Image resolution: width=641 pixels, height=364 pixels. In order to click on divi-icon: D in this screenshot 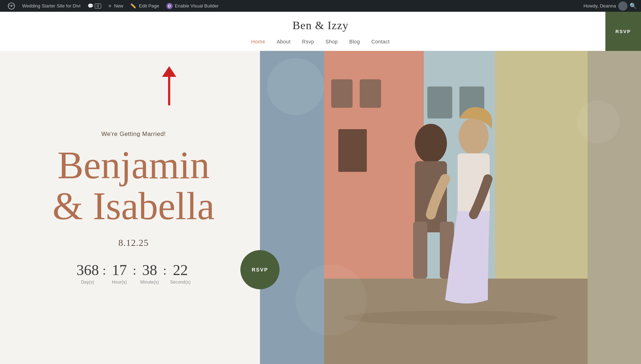, I will do `click(170, 6)`.